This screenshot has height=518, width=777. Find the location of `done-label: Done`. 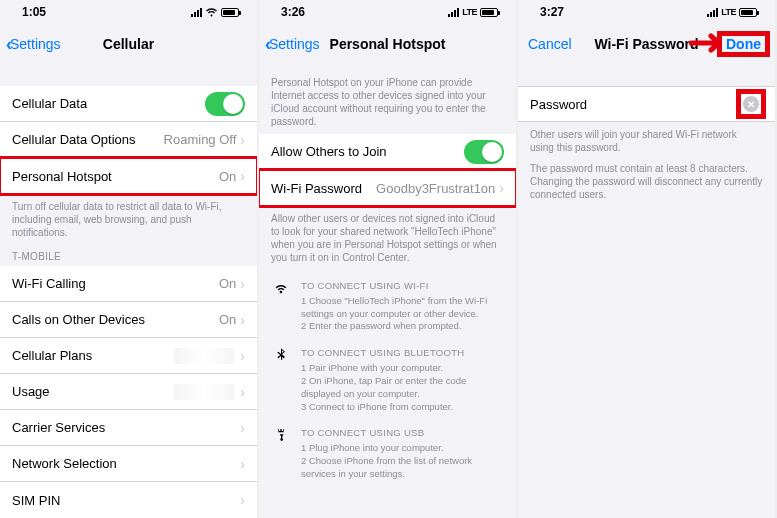

done-label: Done is located at coordinates (744, 44).